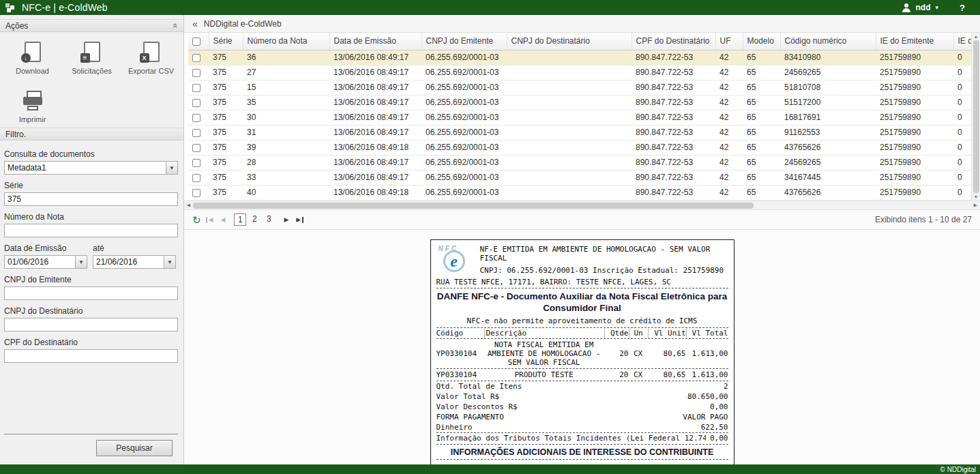 The height and width of the screenshot is (474, 980). What do you see at coordinates (584, 162) in the screenshot?
I see `table-row: 3752813/06/2016 08:49:1706.255.692/0001-…` at bounding box center [584, 162].